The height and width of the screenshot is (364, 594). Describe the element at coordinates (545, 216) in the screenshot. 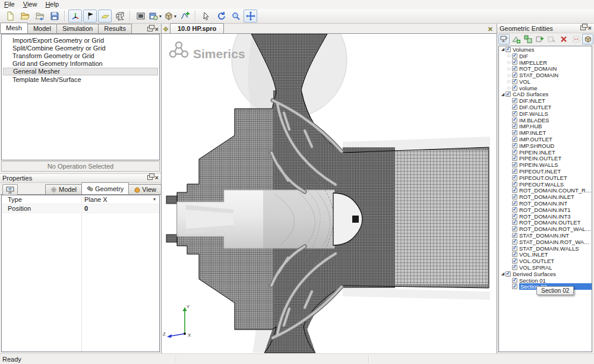

I see `tree-row: ROT_DOMAIN.INT3` at that location.